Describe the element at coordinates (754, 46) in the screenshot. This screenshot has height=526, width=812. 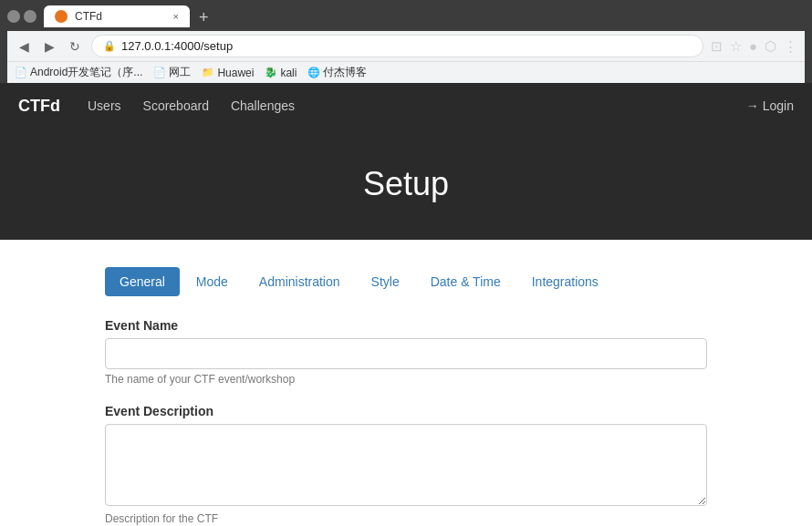
I see `profile-icon: ●` at that location.